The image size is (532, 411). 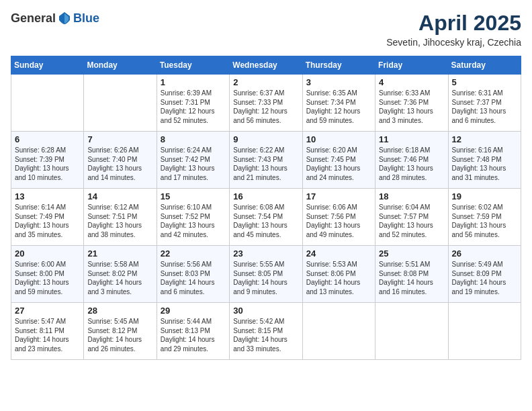 I want to click on logo-text: General Blue, so click(x=55, y=18).